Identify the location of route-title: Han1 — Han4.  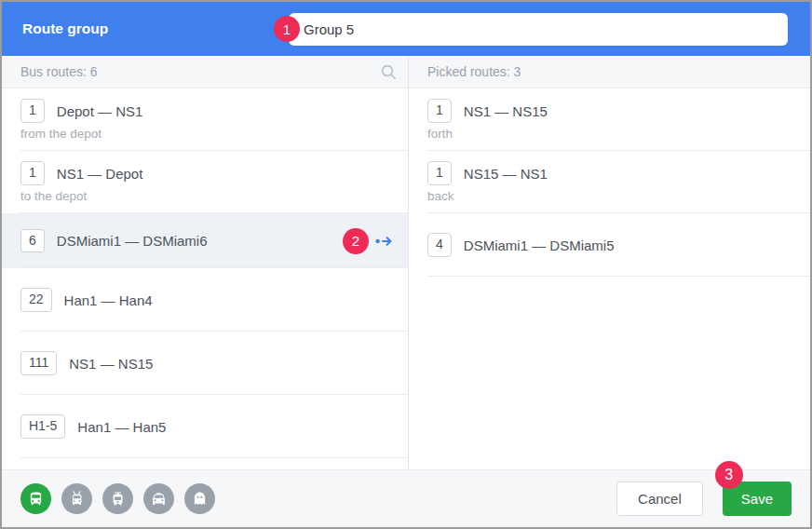
(108, 300).